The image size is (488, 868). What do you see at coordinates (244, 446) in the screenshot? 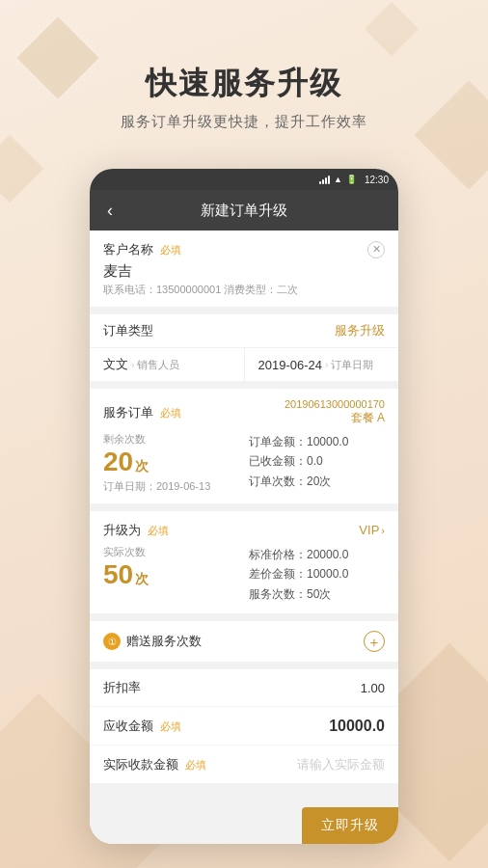
I see `service-order-section: 服务订单 必填 20190613000000170 套餐 A 剩余次数 20 次…` at bounding box center [244, 446].